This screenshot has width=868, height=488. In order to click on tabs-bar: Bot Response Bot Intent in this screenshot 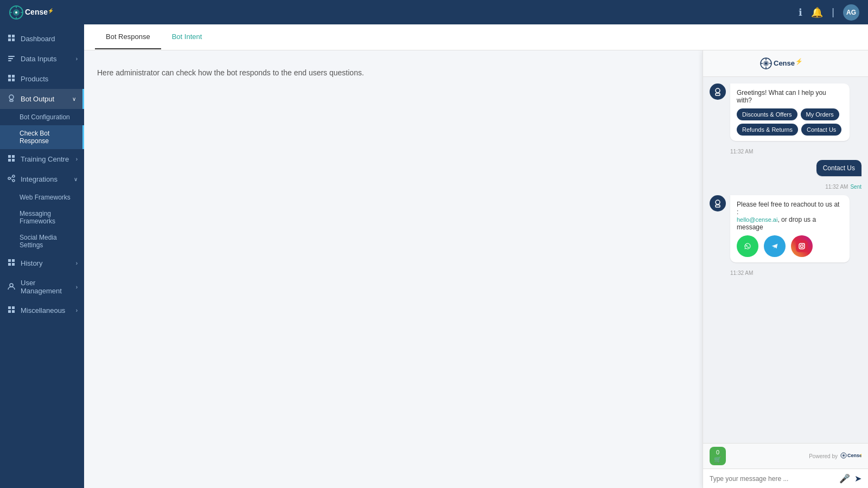, I will do `click(476, 37)`.